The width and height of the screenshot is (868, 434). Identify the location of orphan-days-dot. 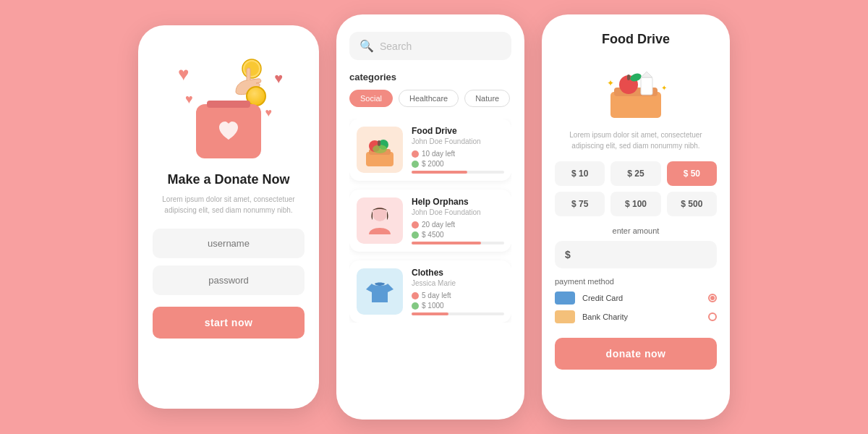
(415, 225).